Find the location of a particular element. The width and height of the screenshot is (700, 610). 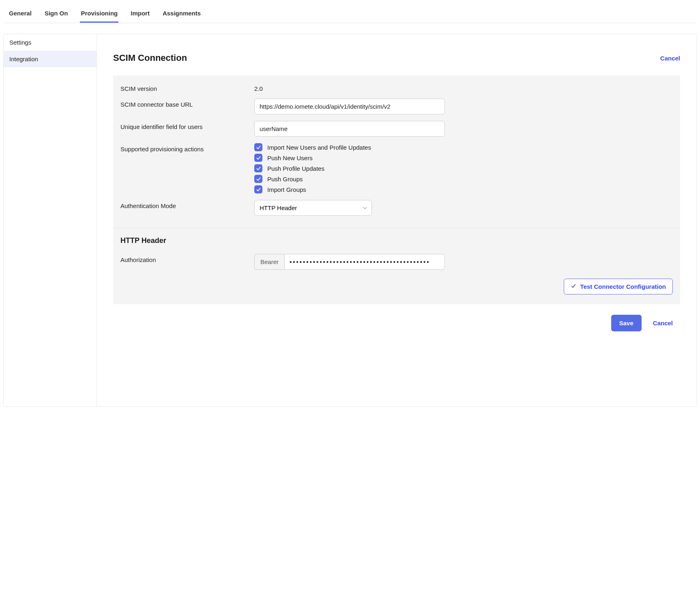

sidebar: Settings Integration is located at coordinates (50, 220).